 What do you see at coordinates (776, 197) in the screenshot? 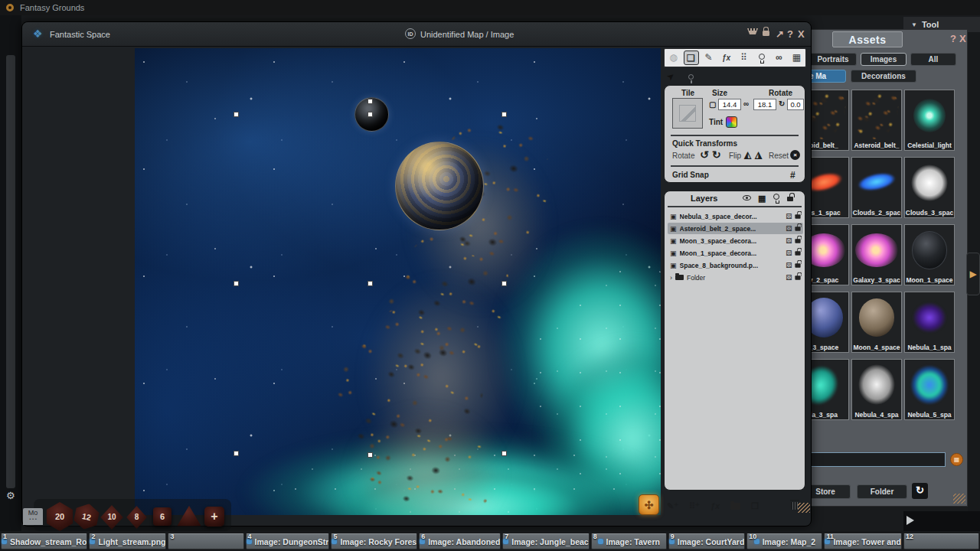
I see `bulb-icon` at bounding box center [776, 197].